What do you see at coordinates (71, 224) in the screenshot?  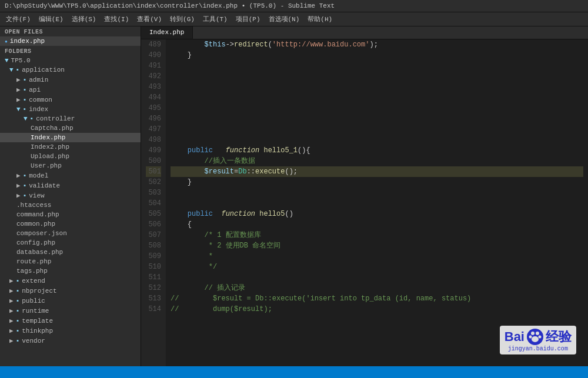 I see `file-common-php: common.php` at bounding box center [71, 224].